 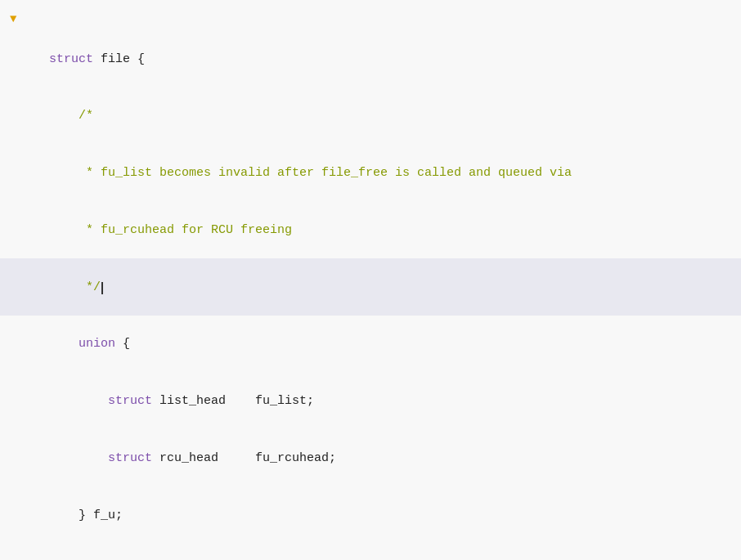 I want to click on comment-text: * fu_rcuhead for RCU freeing, so click(x=170, y=231).